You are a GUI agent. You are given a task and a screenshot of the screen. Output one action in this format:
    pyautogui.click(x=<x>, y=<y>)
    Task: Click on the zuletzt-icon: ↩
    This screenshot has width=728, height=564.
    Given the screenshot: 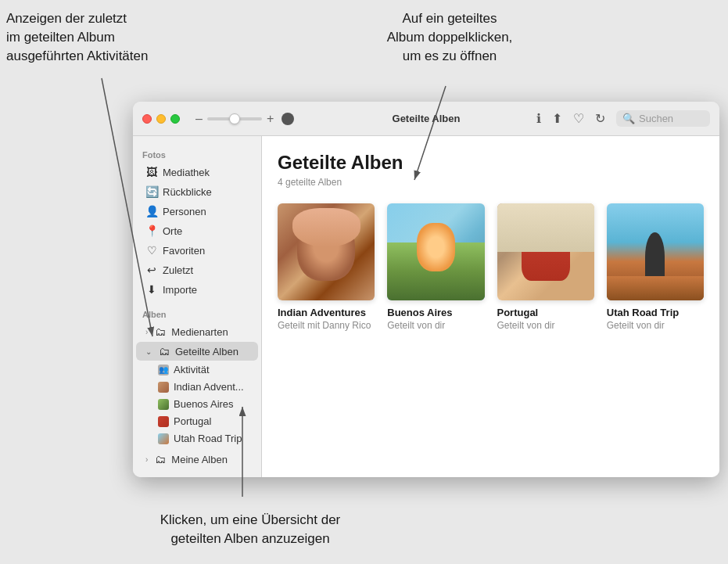 What is the action you would take?
    pyautogui.click(x=152, y=270)
    